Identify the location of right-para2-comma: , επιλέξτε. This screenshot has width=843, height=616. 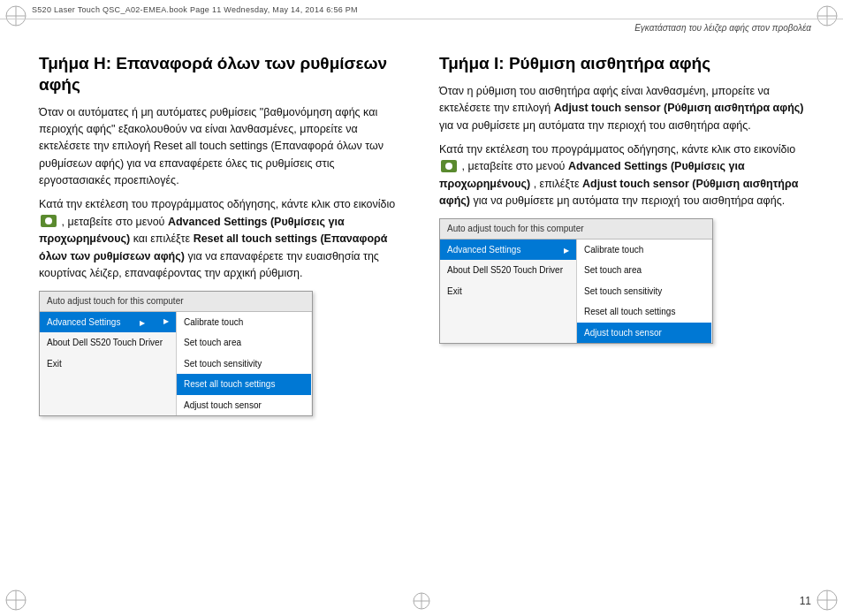
(557, 184).